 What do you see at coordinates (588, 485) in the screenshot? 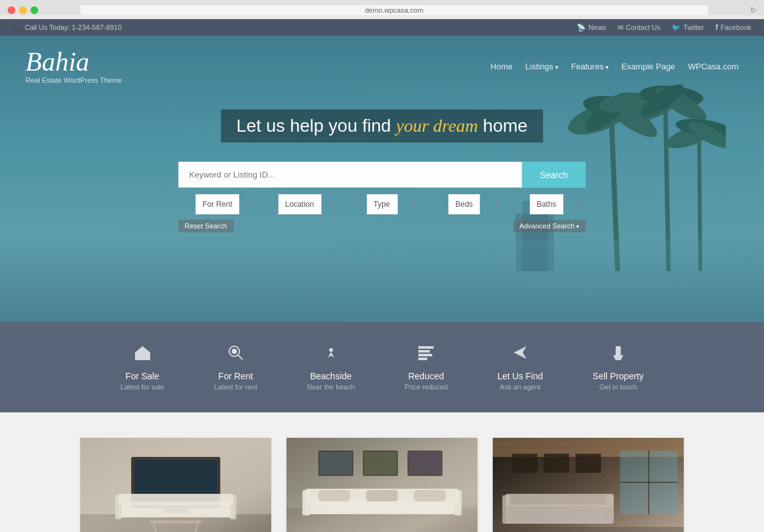
I see `listing-card-2: g/Mias / Apartment Loft Loft in First Go…` at bounding box center [588, 485].